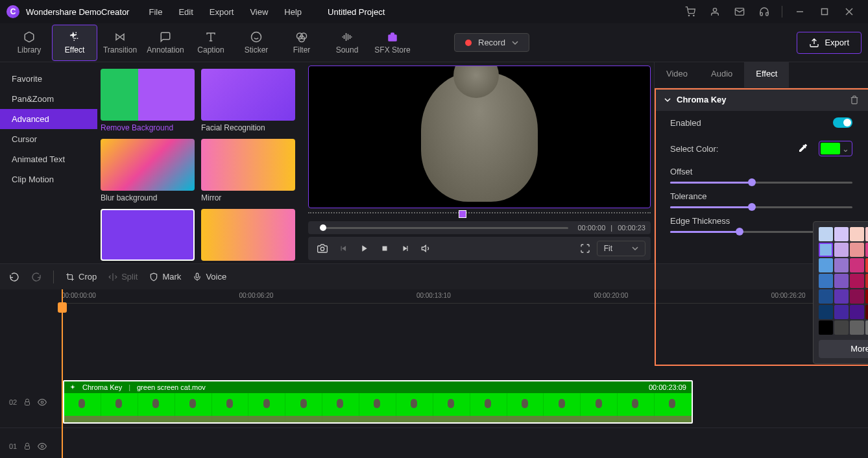 The height and width of the screenshot is (458, 868). I want to click on effect-facial-recognition: Facial Recognition, so click(248, 102).